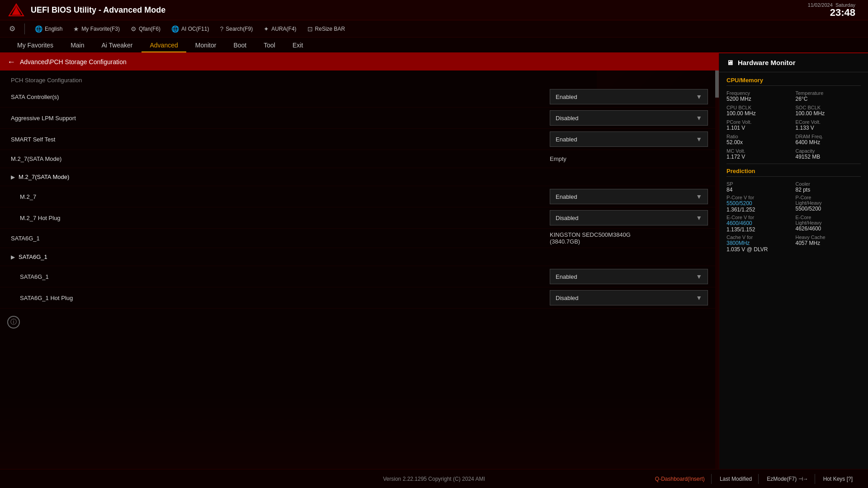 The height and width of the screenshot is (488, 868). I want to click on last-modified-button: Last Modified, so click(736, 479).